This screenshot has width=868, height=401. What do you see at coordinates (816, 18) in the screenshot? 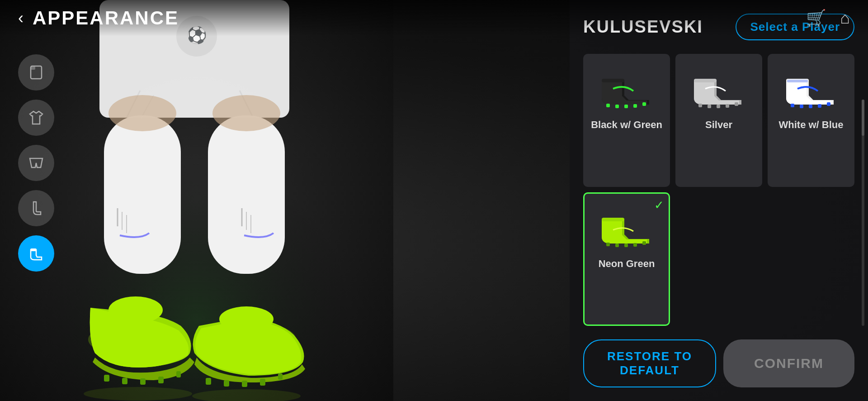
I see `cart-icon: 🛒` at bounding box center [816, 18].